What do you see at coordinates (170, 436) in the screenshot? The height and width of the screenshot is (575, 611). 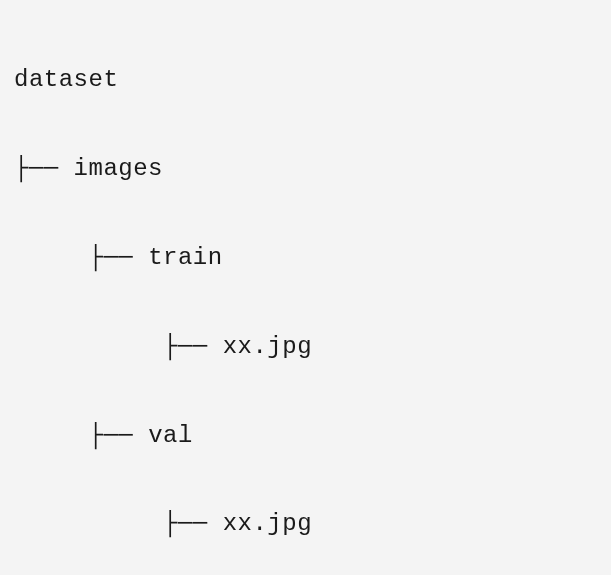 I see `tree-node-name: val` at bounding box center [170, 436].